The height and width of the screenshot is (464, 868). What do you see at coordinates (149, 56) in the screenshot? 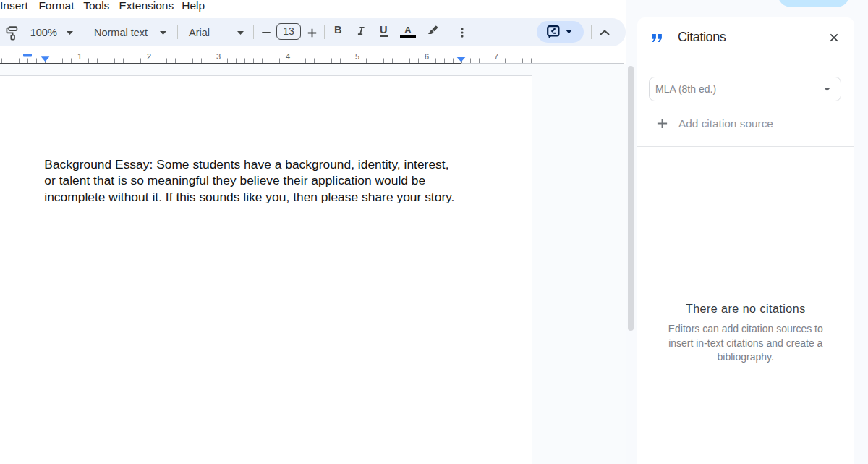
I see `svg-text: 2` at bounding box center [149, 56].